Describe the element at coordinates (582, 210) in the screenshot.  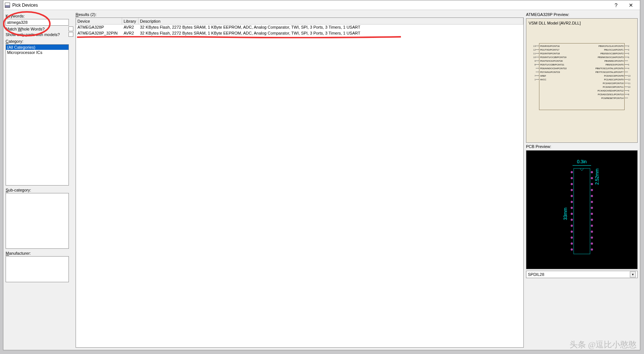
I see `pcb-preview: 0.3in 33mm 2.52mm` at that location.